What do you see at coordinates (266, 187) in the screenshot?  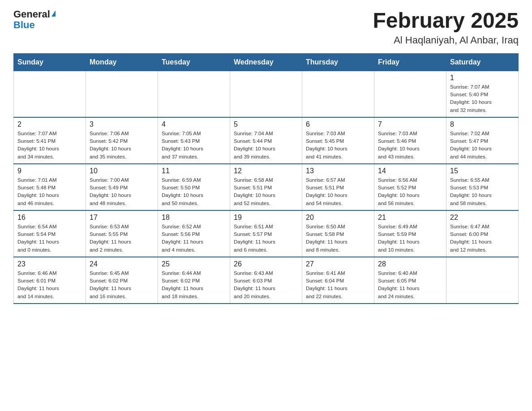 I see `calendar-cell: 12Sunrise: 6:58 AM Sunset: 5:51 PM Dayli…` at bounding box center [266, 187].